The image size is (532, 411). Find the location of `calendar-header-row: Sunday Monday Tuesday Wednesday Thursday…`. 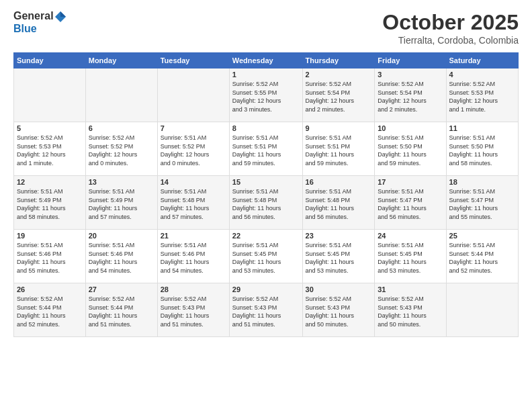

calendar-header-row: Sunday Monday Tuesday Wednesday Thursday… is located at coordinates (266, 60).